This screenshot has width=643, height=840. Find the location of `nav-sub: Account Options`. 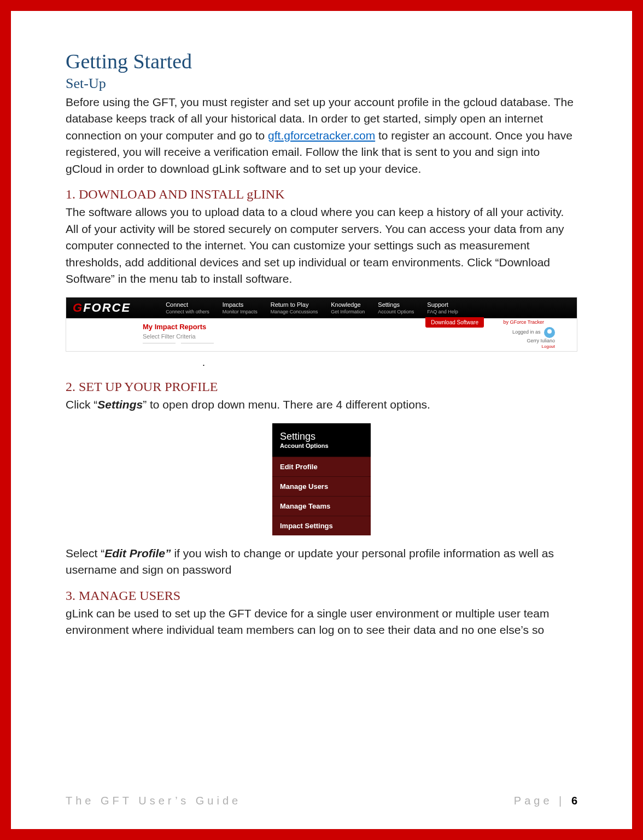

nav-sub: Account Options is located at coordinates (396, 312).